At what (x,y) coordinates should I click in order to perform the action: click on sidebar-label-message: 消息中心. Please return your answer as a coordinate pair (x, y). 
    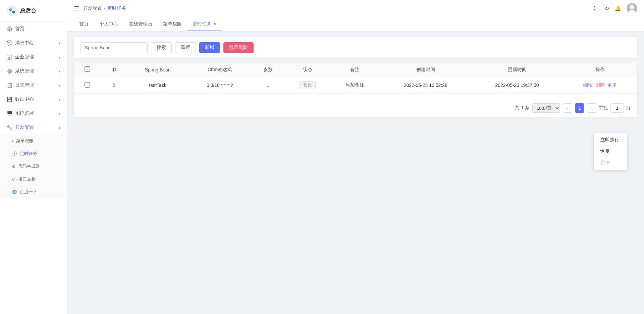
    Looking at the image, I should click on (24, 43).